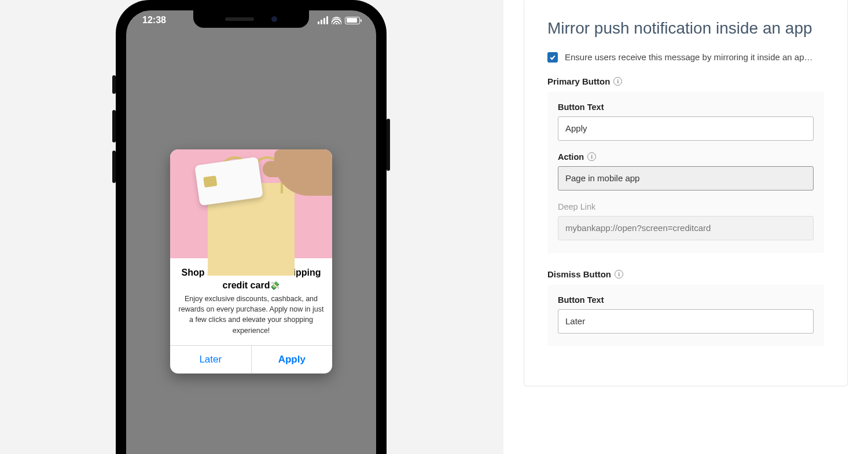 The image size is (868, 454). Describe the element at coordinates (553, 57) in the screenshot. I see `mirror-checkbox` at that location.